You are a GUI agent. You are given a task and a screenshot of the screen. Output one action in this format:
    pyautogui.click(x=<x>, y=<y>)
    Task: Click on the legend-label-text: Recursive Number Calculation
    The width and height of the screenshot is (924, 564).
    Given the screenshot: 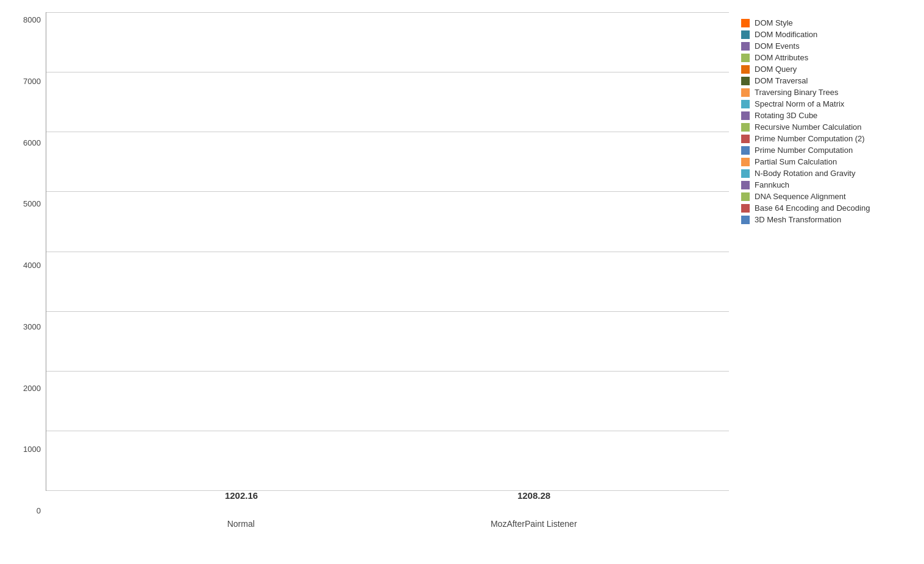 What is the action you would take?
    pyautogui.click(x=808, y=127)
    